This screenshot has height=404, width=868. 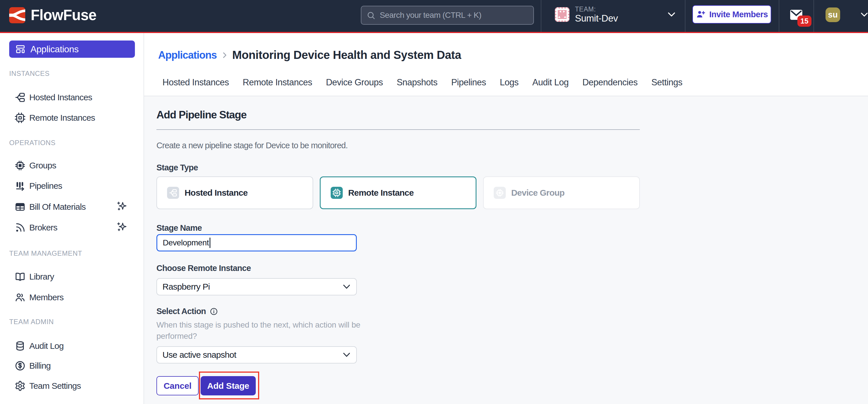 What do you see at coordinates (72, 207) in the screenshot?
I see `sidebar-item-bill-of-materials: Bill Of Materials` at bounding box center [72, 207].